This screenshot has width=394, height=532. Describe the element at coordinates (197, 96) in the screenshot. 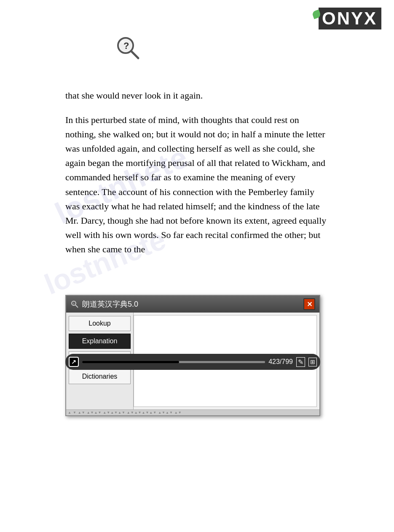

I see `book-line-1: that she would never look in it again.` at that location.